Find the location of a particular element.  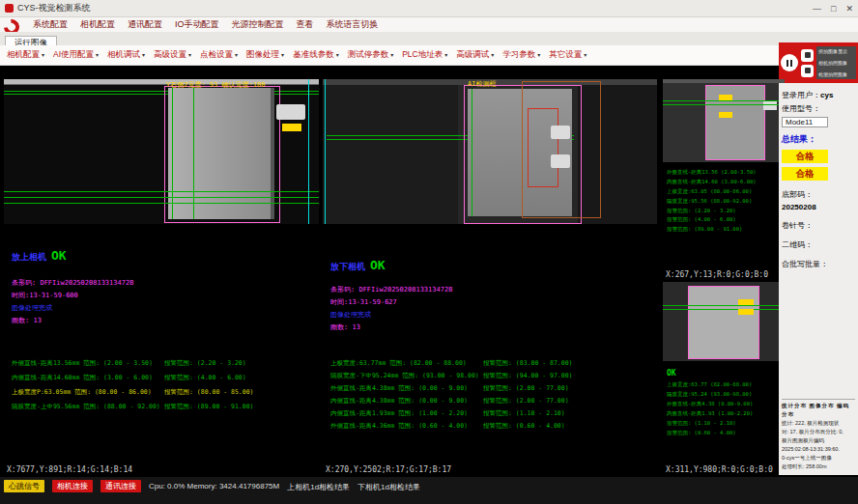

machine-structure is located at coordinates (390, 154).